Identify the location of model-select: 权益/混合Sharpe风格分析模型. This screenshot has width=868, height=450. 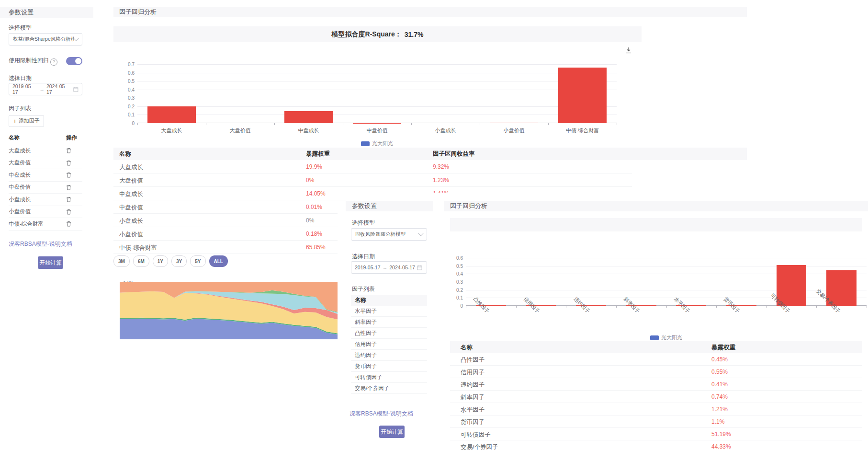
(45, 39).